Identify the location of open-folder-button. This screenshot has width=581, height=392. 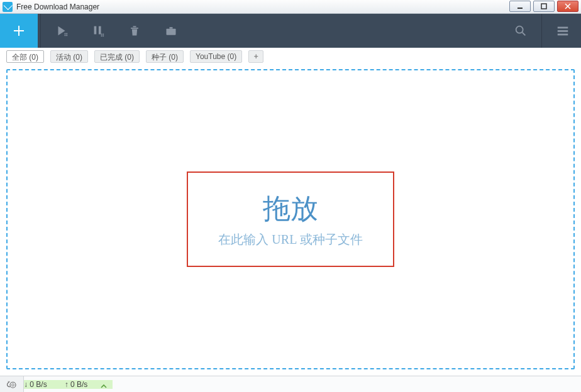
(171, 31).